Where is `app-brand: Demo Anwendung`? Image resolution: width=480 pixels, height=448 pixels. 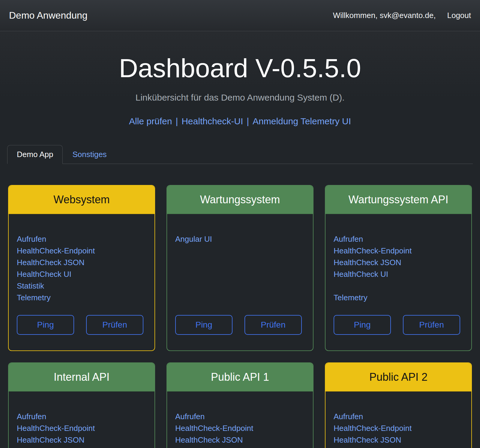 app-brand: Demo Anwendung is located at coordinates (48, 16).